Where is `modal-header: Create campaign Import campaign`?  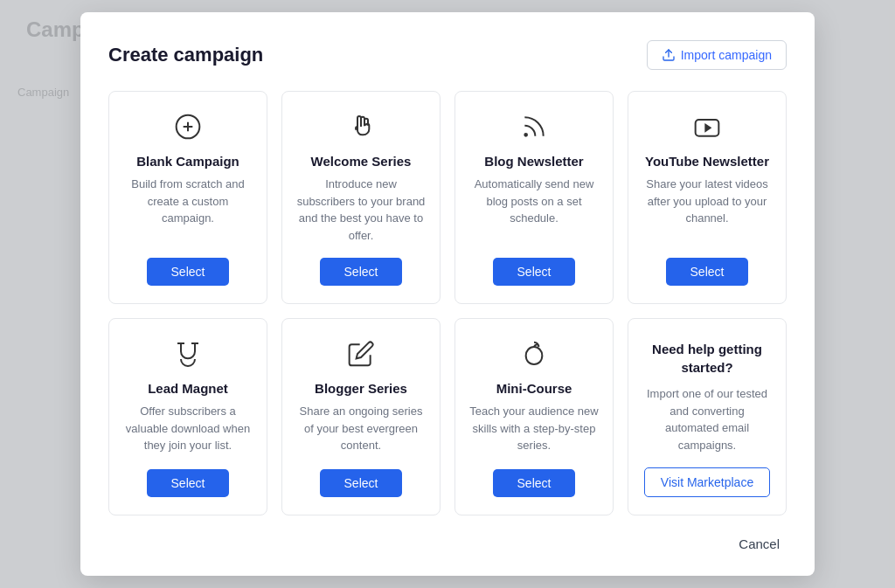
modal-header: Create campaign Import campaign is located at coordinates (448, 55).